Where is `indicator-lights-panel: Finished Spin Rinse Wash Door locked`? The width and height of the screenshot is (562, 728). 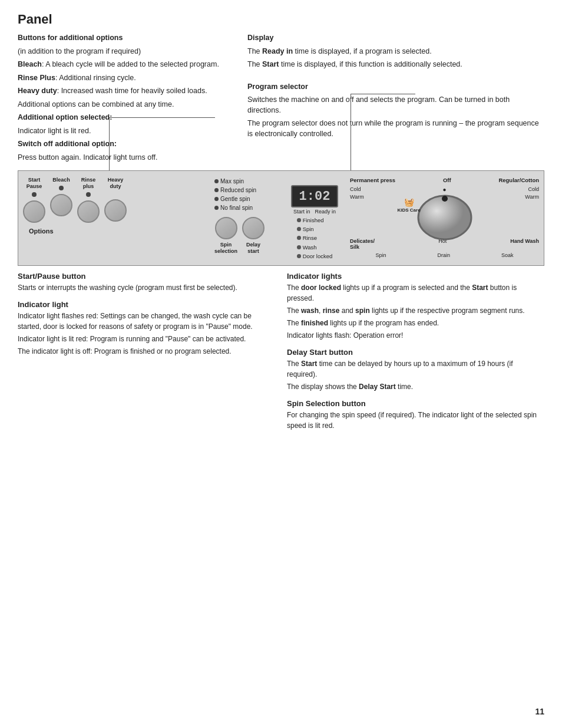
indicator-lights-panel: Finished Spin Rinse Wash Door locked is located at coordinates (315, 238).